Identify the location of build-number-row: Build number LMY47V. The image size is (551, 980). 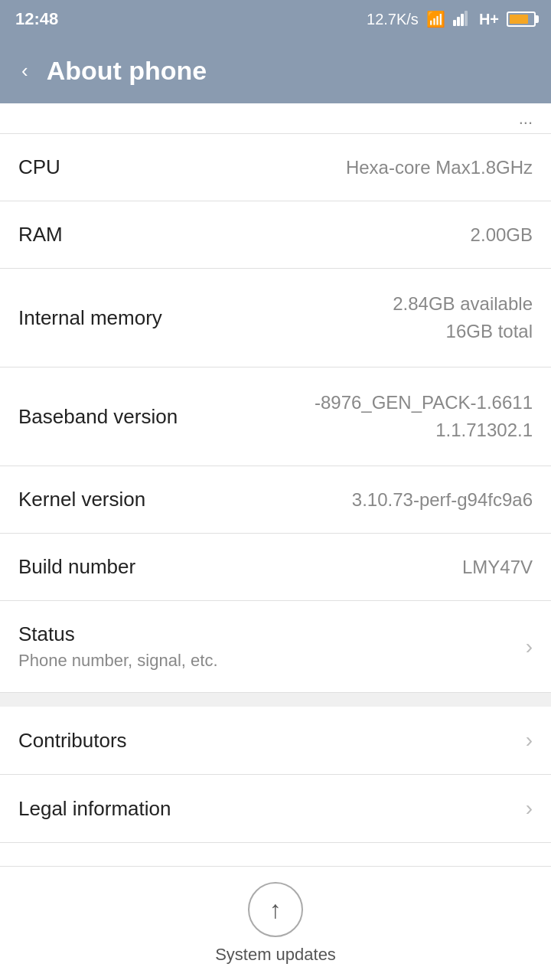
(276, 567).